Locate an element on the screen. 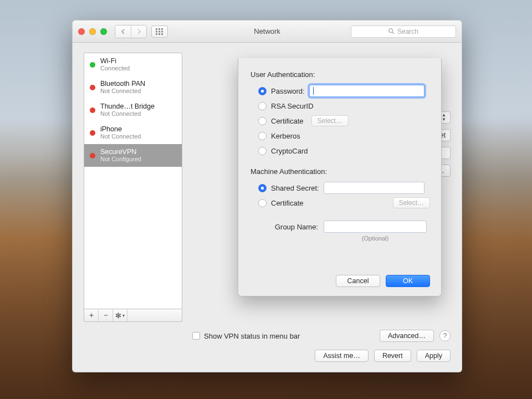 This screenshot has width=532, height=399. text-caret-icon is located at coordinates (314, 91).